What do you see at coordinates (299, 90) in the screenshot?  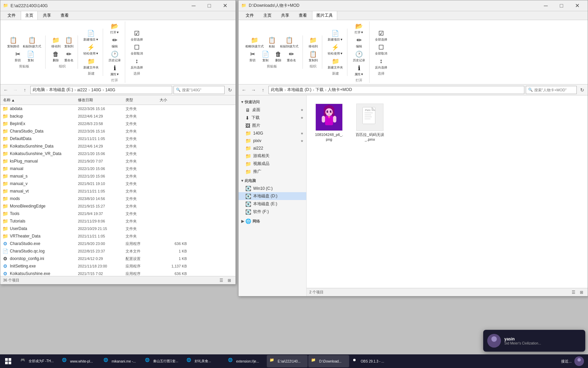 I see `right-path-d: 本地磁盘 (D:)` at bounding box center [299, 90].